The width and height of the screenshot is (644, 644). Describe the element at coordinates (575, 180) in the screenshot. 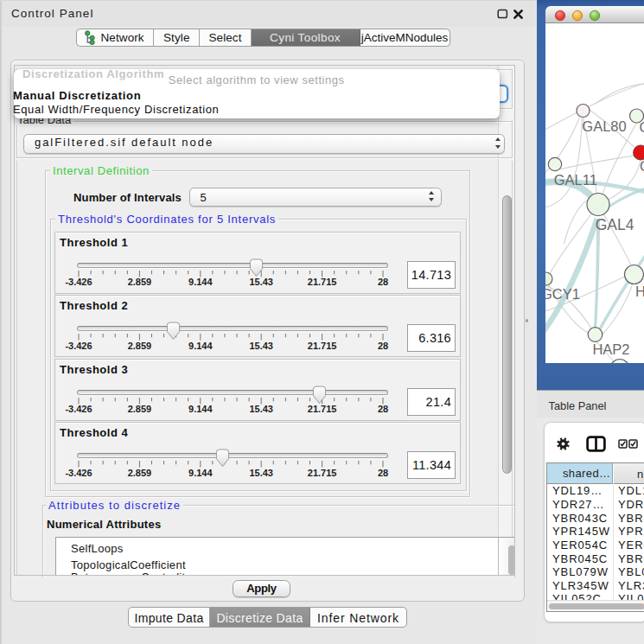

I see `svg-text: GAL11` at that location.